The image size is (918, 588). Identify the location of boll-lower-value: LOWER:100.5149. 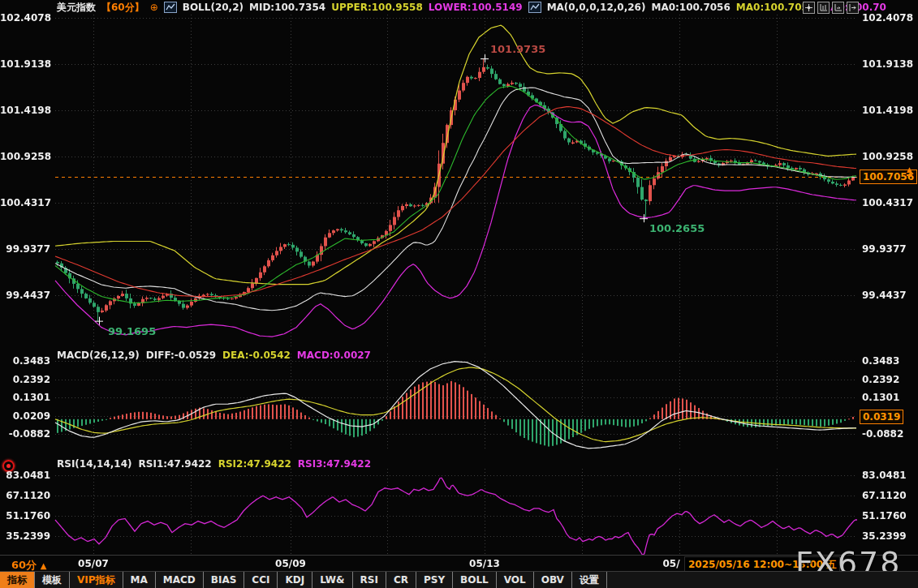
(476, 7).